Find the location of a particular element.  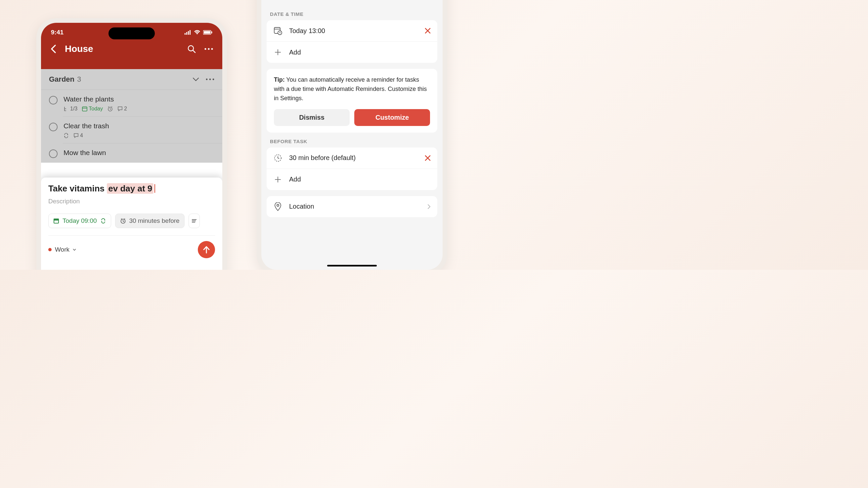

remove-datetime-icon is located at coordinates (428, 31).